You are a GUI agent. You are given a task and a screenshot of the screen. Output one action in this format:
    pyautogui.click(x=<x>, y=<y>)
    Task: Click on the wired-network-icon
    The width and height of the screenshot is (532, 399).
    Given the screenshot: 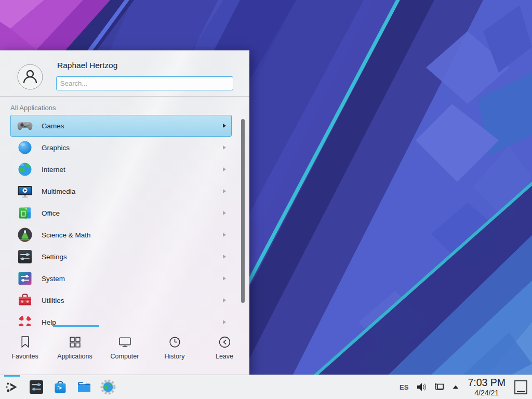 What is the action you would take?
    pyautogui.click(x=439, y=387)
    